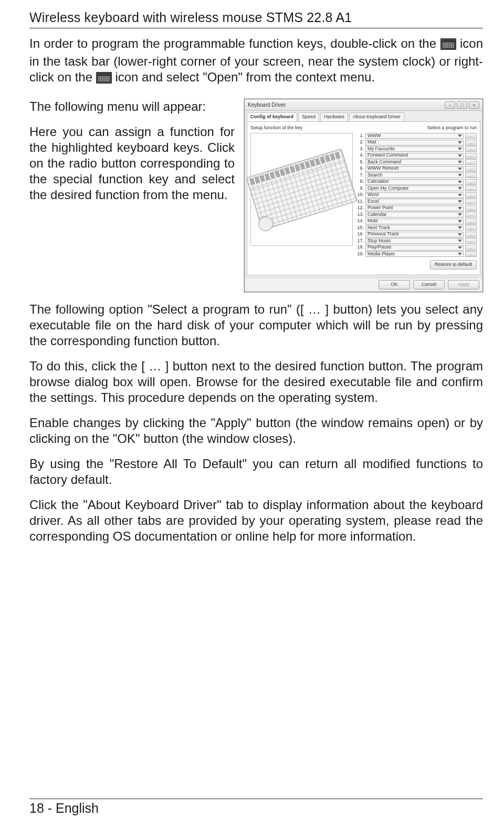 This screenshot has height=828, width=504. Describe the element at coordinates (416, 202) in the screenshot. I see `function-row: 11.Excel…` at that location.